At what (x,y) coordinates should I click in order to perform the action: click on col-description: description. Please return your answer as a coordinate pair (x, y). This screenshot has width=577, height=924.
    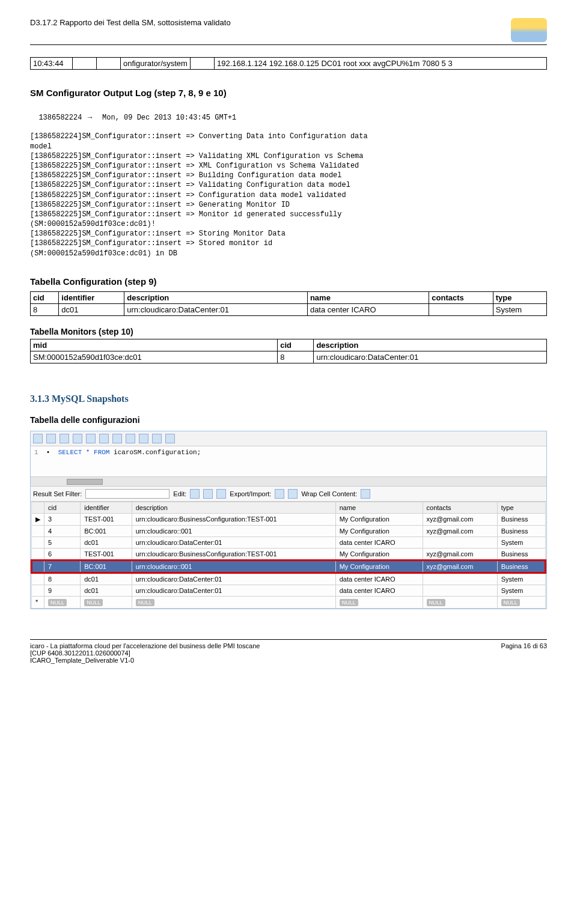
    Looking at the image, I should click on (233, 507).